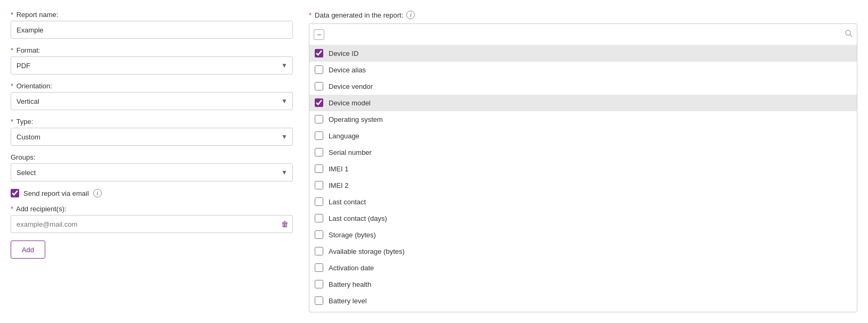 The width and height of the screenshot is (868, 323). Describe the element at coordinates (583, 185) in the screenshot. I see `list-item: IMEI 2` at that location.